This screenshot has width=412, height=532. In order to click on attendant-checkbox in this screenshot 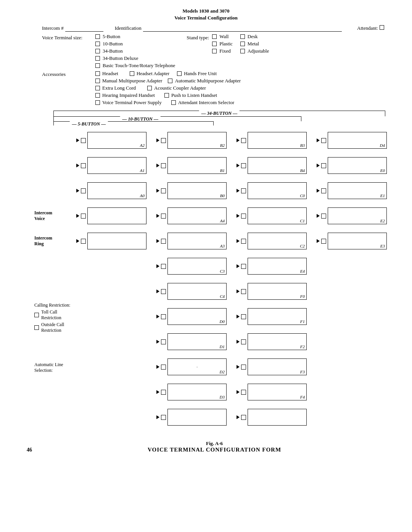, I will do `click(382, 27)`.